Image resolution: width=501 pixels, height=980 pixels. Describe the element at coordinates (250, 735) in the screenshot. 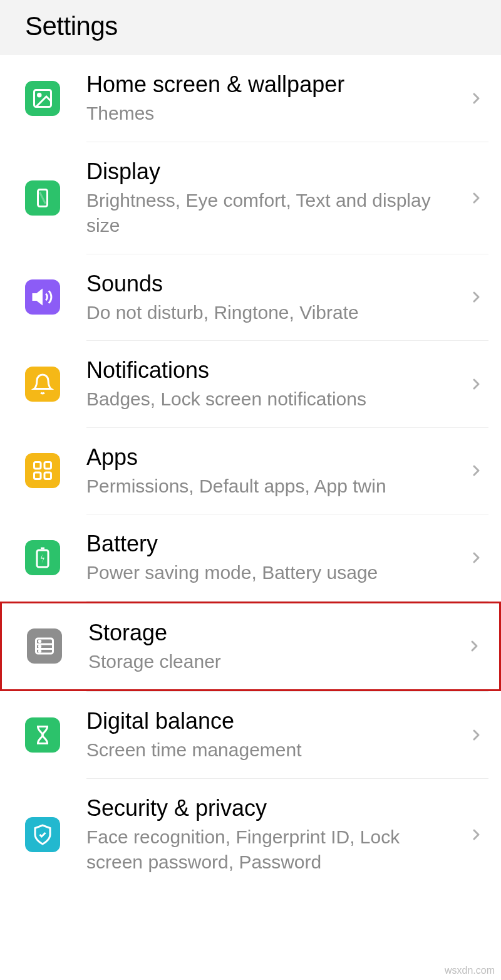

I see `settings-row-digital-balance: Digital balanceScreen time management` at that location.